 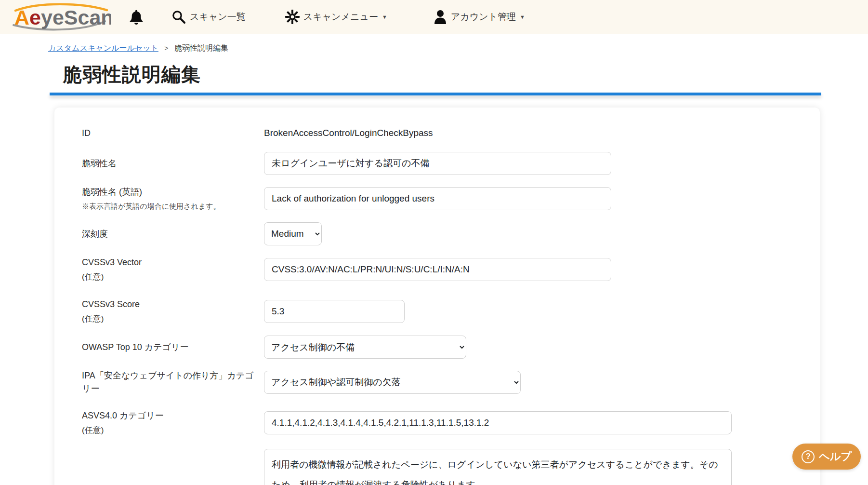 I want to click on cvss-score-input, so click(x=334, y=311).